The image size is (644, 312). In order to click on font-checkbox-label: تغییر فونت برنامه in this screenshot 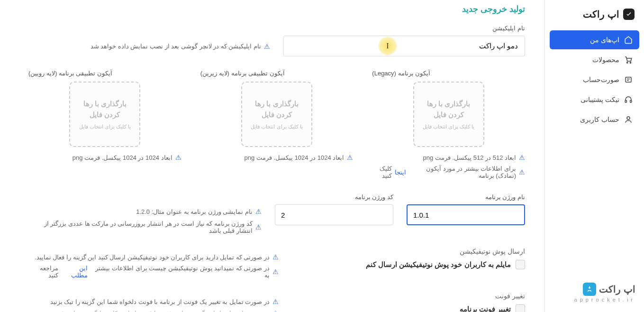, I will do `click(485, 308)`.